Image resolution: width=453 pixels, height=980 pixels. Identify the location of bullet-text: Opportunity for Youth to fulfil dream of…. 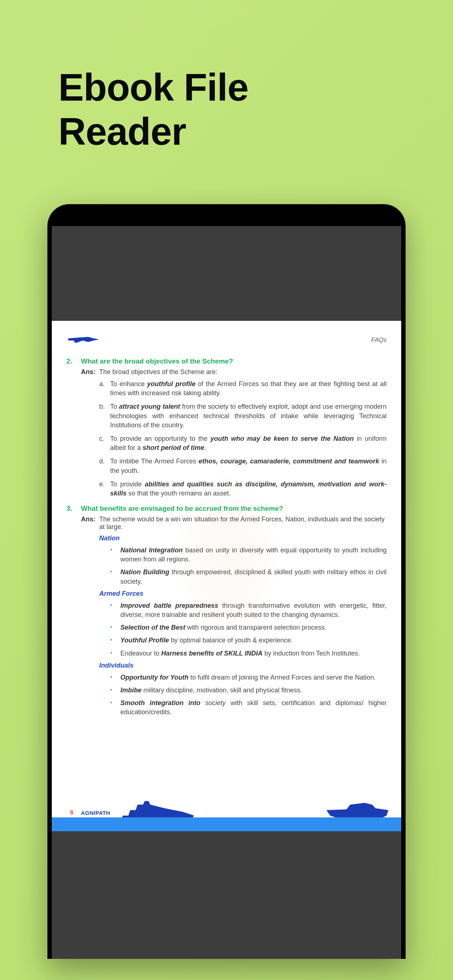
(248, 678).